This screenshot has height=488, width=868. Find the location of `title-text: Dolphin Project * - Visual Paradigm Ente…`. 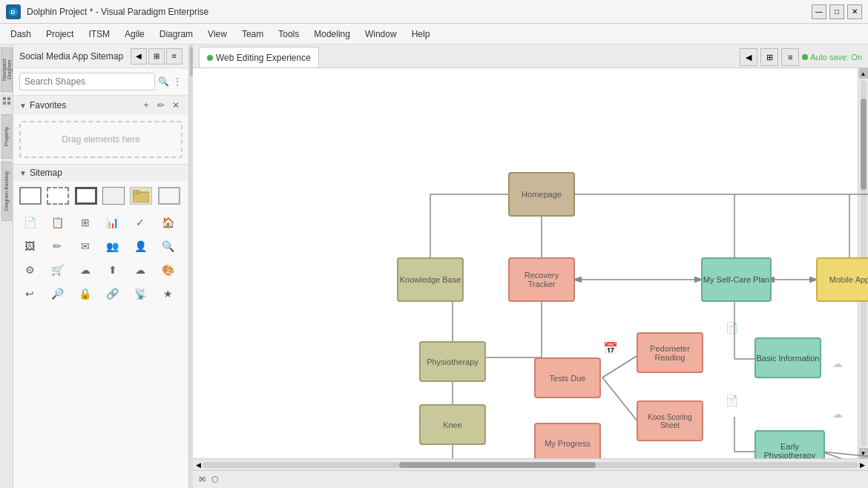

title-text: Dolphin Project * - Visual Paradigm Ente… is located at coordinates (416, 12).